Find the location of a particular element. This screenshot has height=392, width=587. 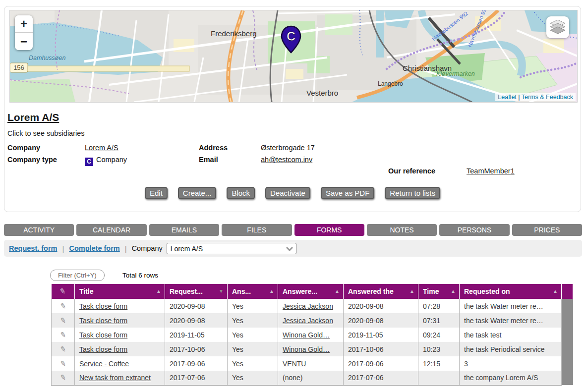

return-to-lists-button: Return to lists is located at coordinates (412, 193).